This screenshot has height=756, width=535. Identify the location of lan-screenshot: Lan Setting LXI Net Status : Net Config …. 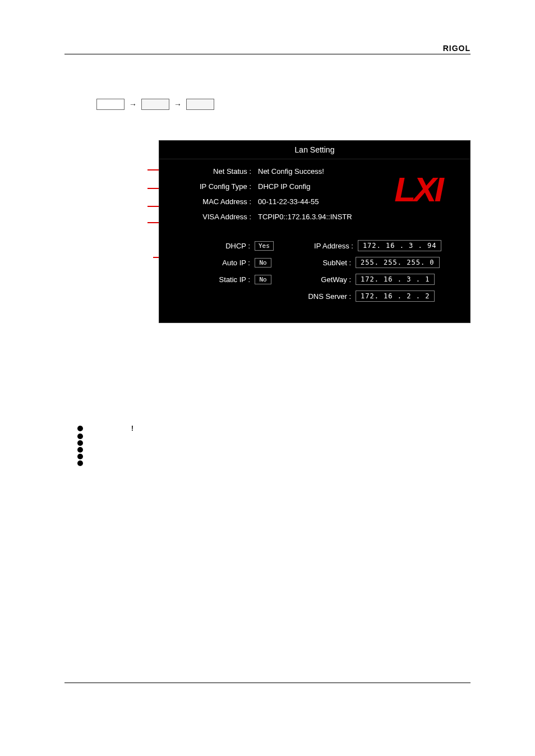
(315, 232).